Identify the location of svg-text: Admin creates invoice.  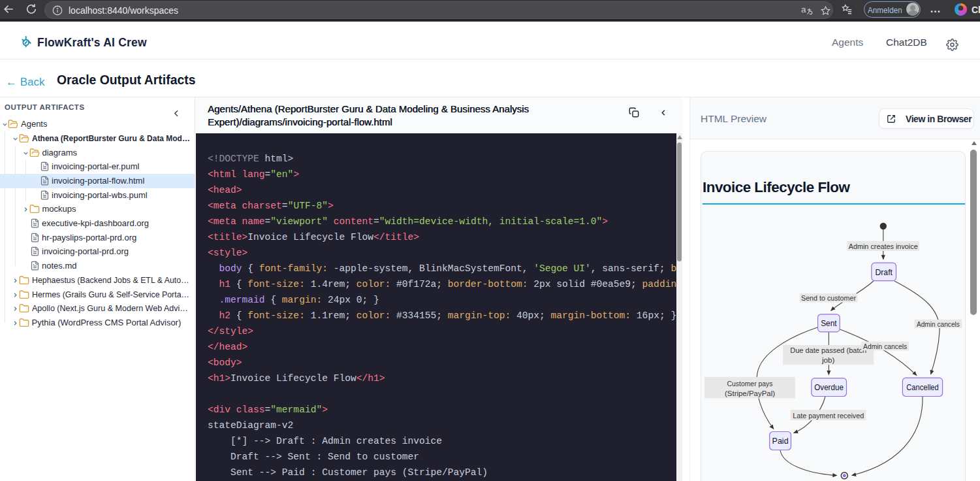
(883, 246).